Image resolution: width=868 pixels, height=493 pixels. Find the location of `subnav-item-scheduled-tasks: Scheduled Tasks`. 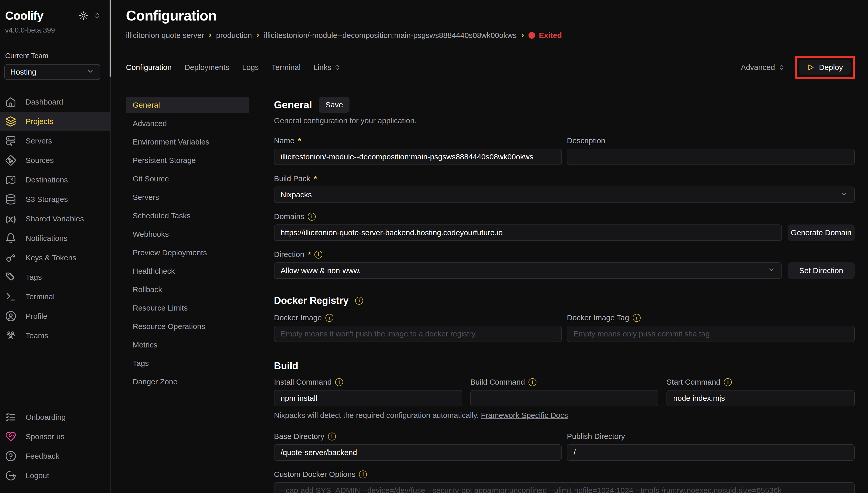

subnav-item-scheduled-tasks: Scheduled Tasks is located at coordinates (187, 216).